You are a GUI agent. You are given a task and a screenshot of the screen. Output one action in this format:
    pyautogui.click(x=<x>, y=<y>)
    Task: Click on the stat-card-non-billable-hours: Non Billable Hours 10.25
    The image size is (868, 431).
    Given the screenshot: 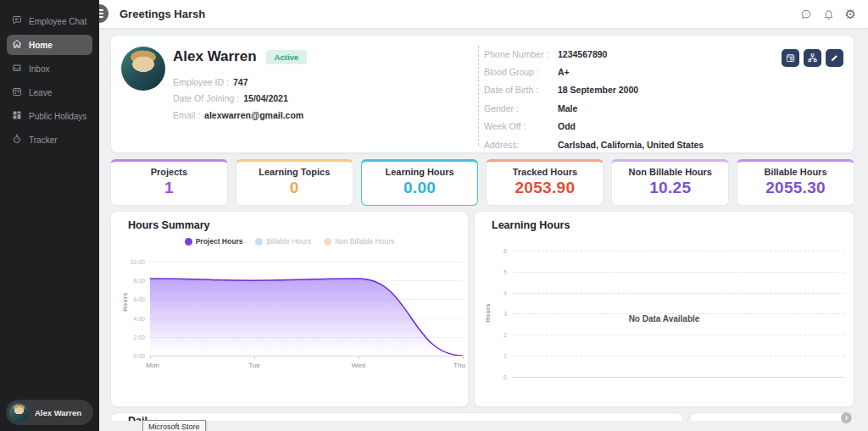 What is the action you would take?
    pyautogui.click(x=670, y=183)
    